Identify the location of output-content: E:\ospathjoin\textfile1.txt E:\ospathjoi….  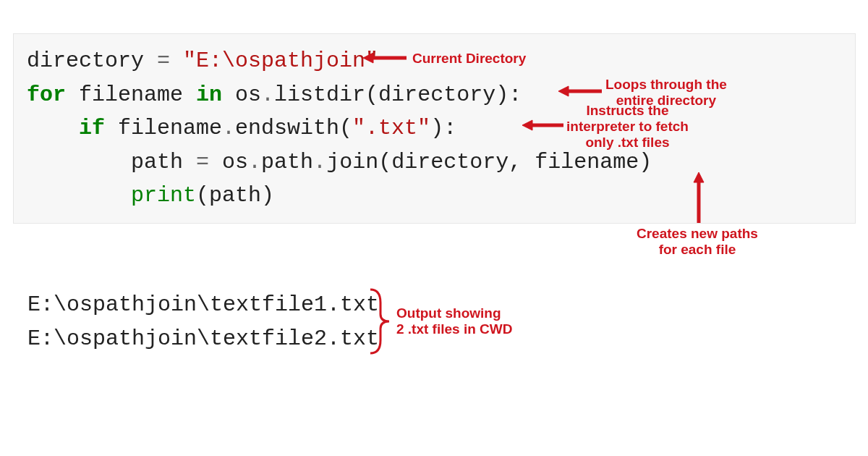
(203, 321).